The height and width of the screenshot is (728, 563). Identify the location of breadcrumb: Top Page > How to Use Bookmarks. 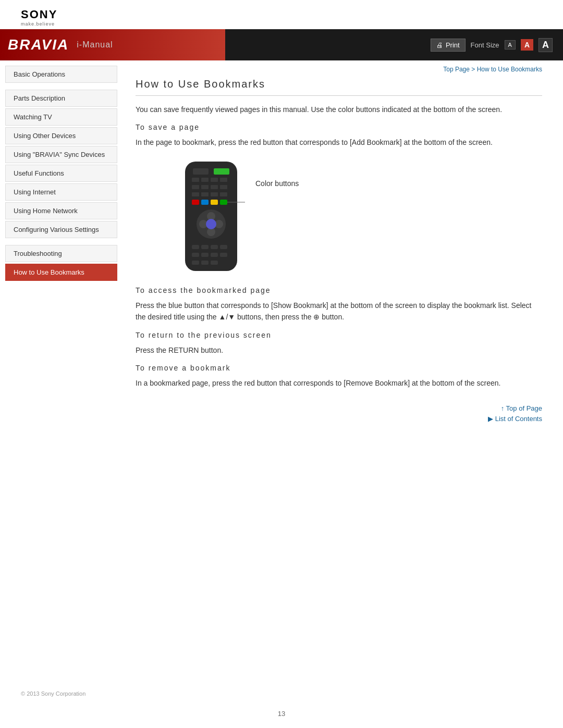
(339, 69).